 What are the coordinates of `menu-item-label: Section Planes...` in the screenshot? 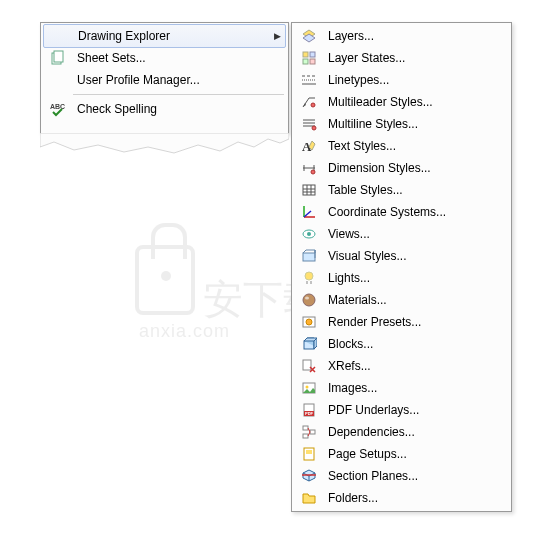 It's located at (414, 476).